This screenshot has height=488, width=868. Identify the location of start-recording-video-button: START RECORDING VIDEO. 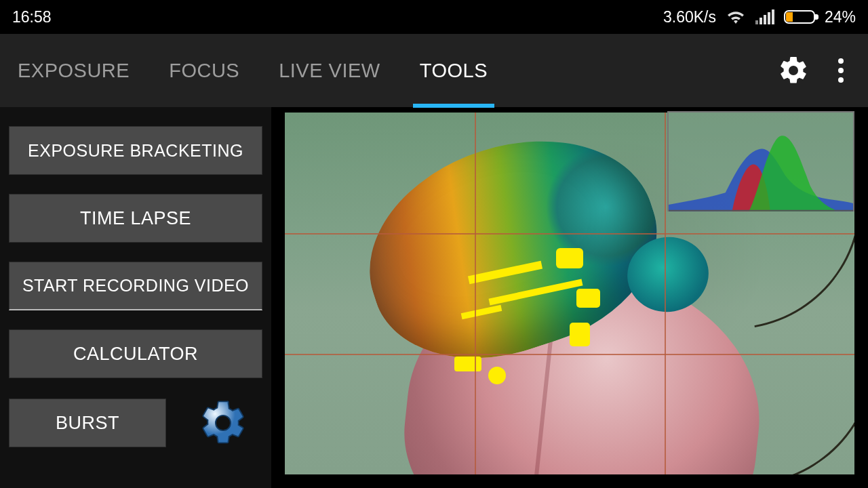
(136, 286).